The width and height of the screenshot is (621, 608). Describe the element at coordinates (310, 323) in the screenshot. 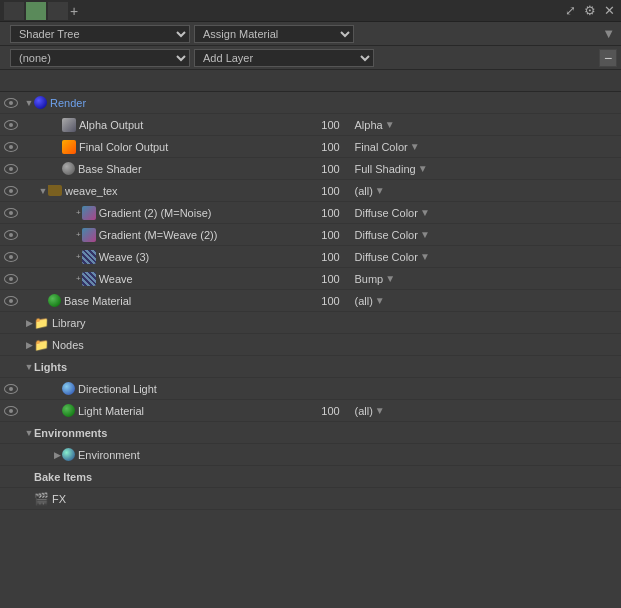

I see `tree-row: ▶📁Library` at that location.